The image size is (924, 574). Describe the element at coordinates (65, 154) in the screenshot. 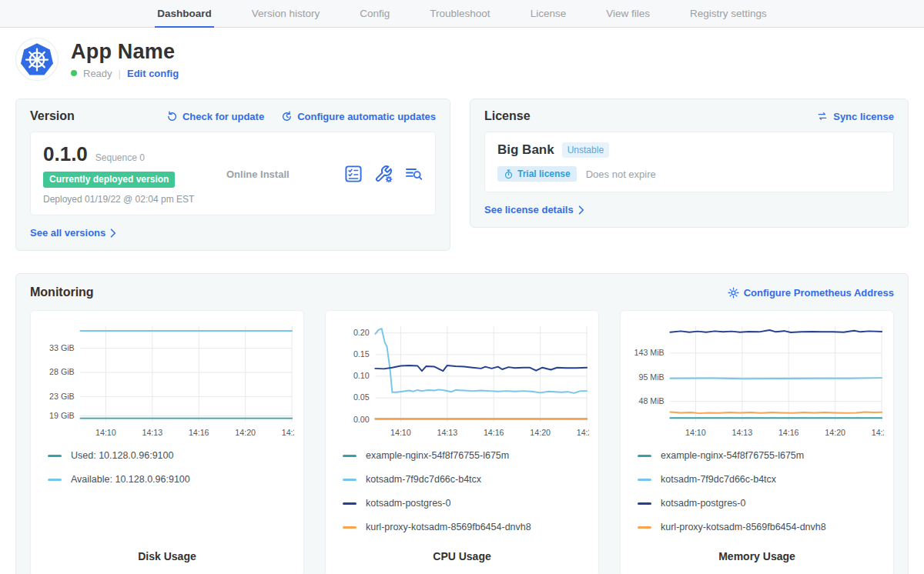

I see `version-number: 0.1.0` at that location.